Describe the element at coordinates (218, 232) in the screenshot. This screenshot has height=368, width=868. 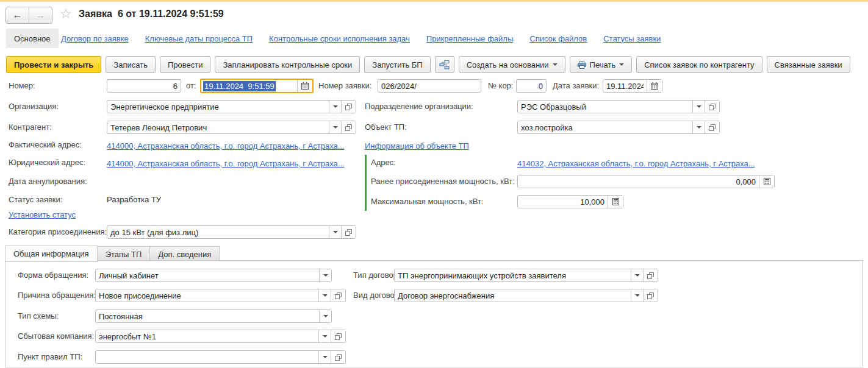
I see `connection-category-input` at that location.